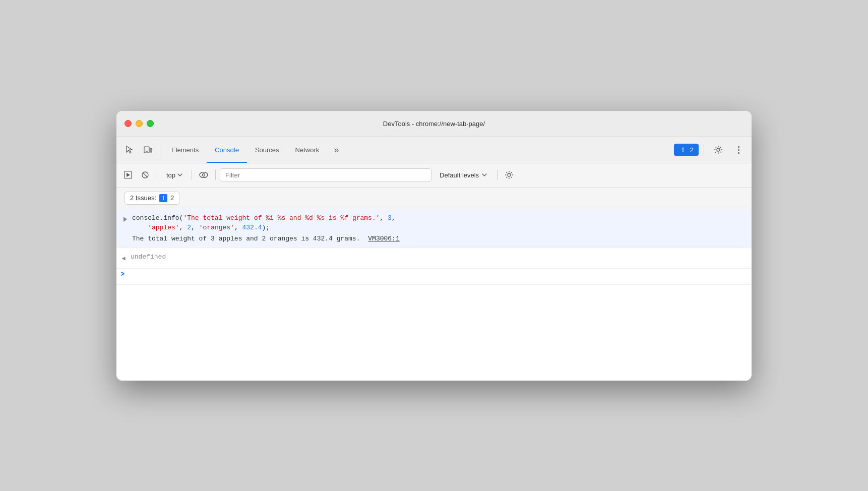 The height and width of the screenshot is (491, 868). What do you see at coordinates (139, 124) in the screenshot?
I see `traffic-lights` at bounding box center [139, 124].